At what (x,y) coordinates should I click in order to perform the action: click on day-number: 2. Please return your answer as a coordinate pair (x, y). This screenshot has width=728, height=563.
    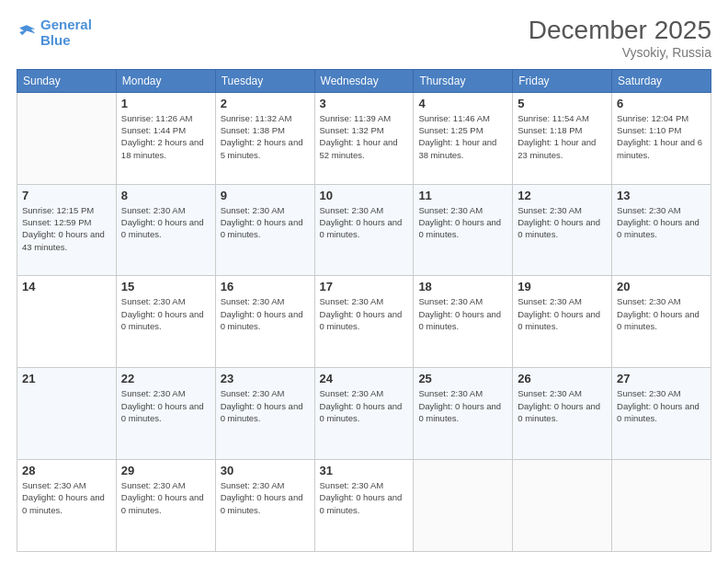
    Looking at the image, I should click on (265, 103).